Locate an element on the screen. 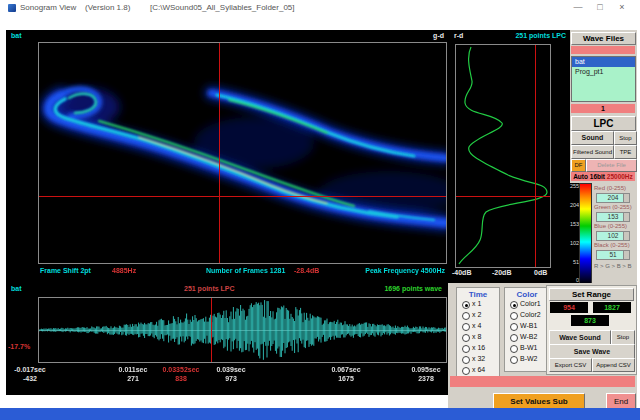 The width and height of the screenshot is (640, 420). wave-stop-button: Stop is located at coordinates (623, 338).